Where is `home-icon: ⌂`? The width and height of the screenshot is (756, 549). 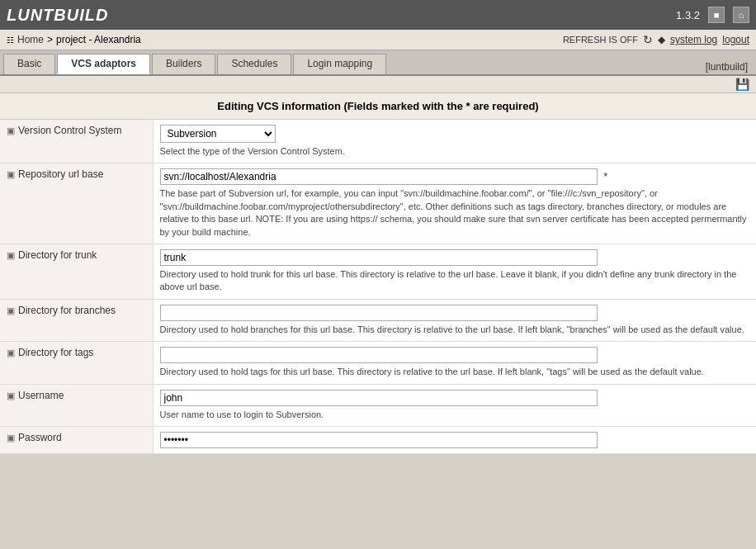
home-icon: ⌂ is located at coordinates (741, 15).